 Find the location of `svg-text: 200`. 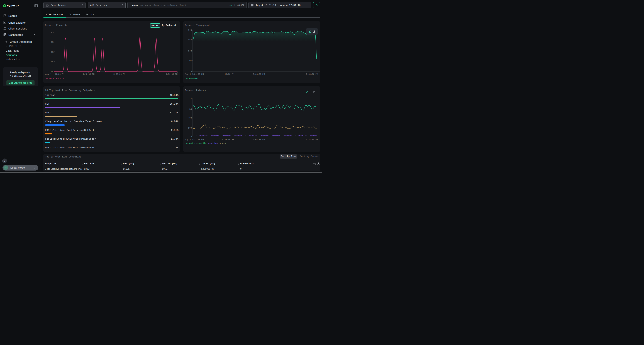

svg-text: 200 is located at coordinates (190, 128).